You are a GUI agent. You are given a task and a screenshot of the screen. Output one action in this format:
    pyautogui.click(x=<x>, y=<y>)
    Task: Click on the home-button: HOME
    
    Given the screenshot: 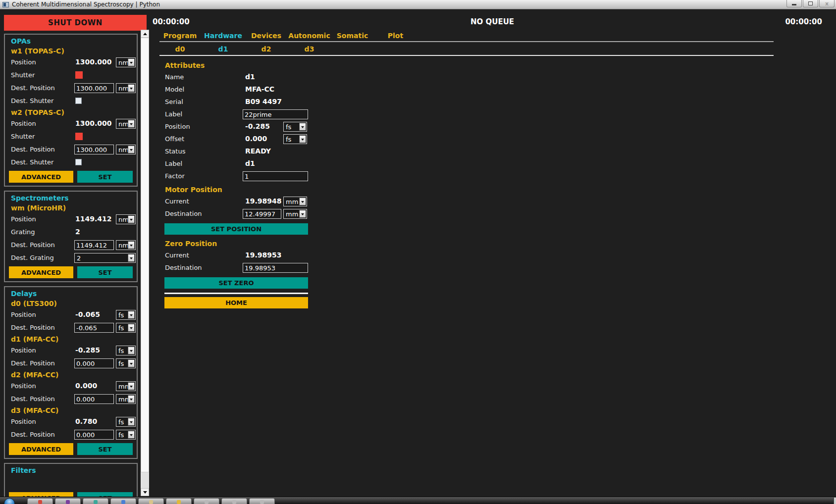 What is the action you would take?
    pyautogui.click(x=236, y=303)
    